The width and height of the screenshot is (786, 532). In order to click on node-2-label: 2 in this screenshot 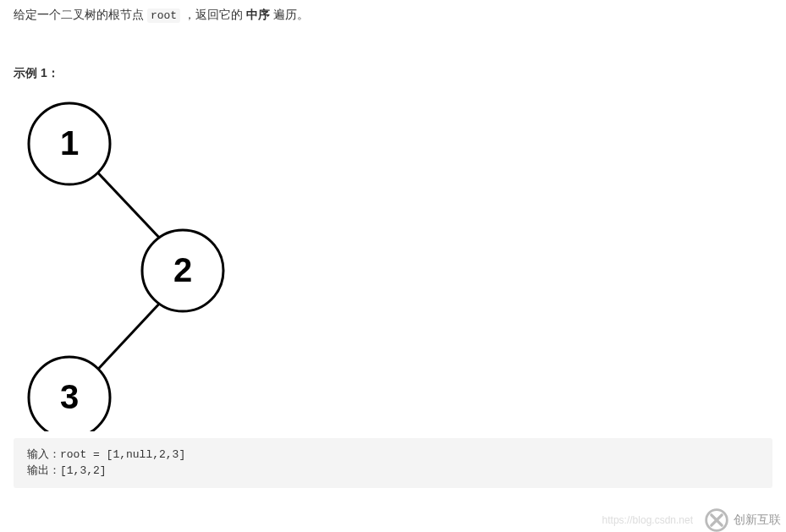, I will do `click(183, 270)`.